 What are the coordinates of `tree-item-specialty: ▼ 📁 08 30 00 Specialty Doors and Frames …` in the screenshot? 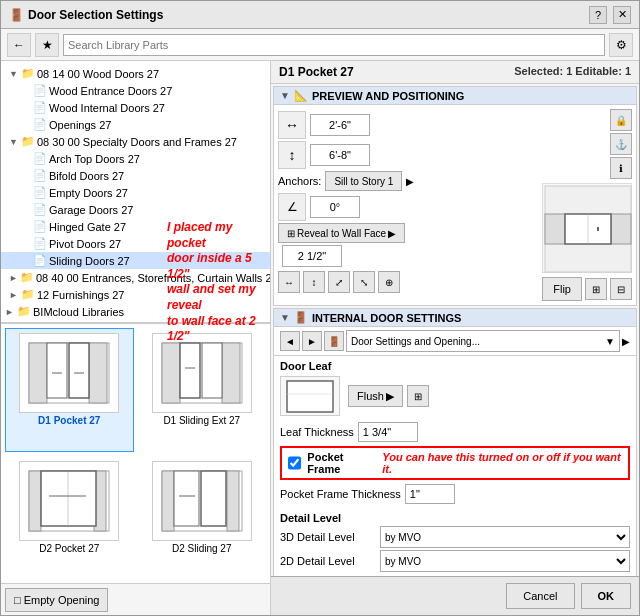 It's located at (136, 142).